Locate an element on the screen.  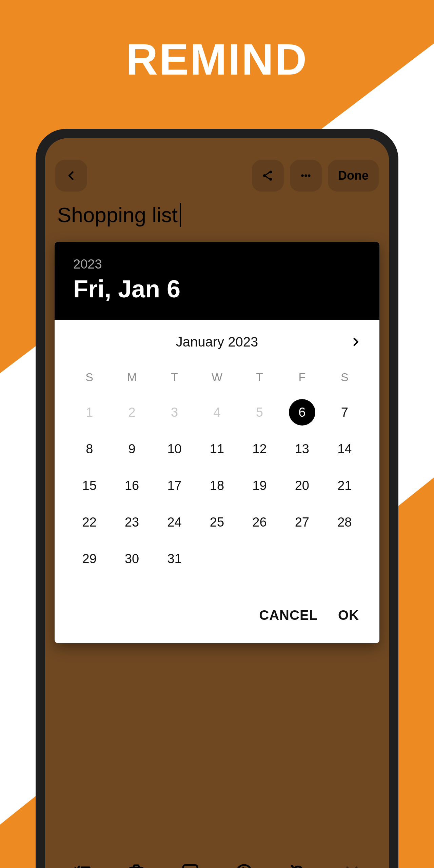
calendar-day: 10 is located at coordinates (174, 449).